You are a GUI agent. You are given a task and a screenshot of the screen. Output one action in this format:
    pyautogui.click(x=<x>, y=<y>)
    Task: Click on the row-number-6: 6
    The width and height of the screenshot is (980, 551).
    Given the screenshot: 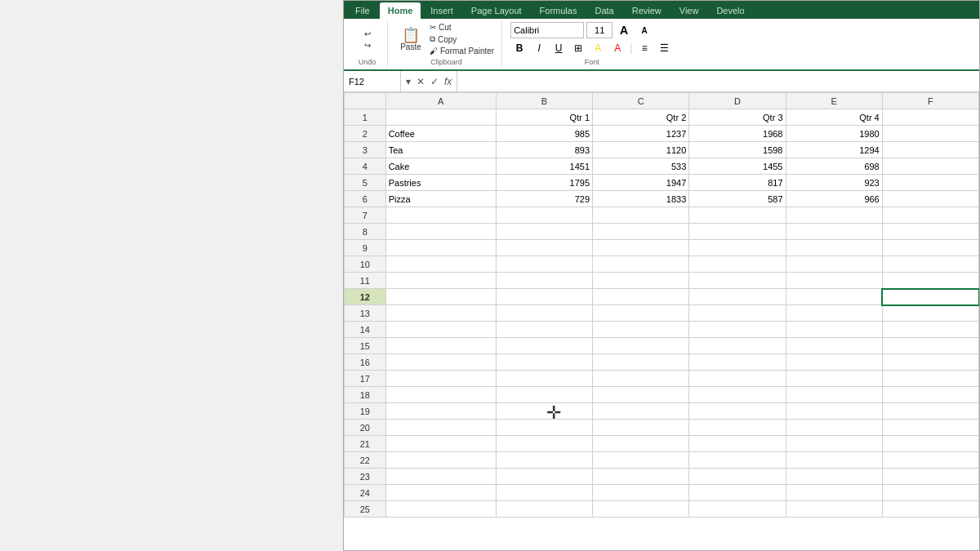 What is the action you would take?
    pyautogui.click(x=366, y=199)
    